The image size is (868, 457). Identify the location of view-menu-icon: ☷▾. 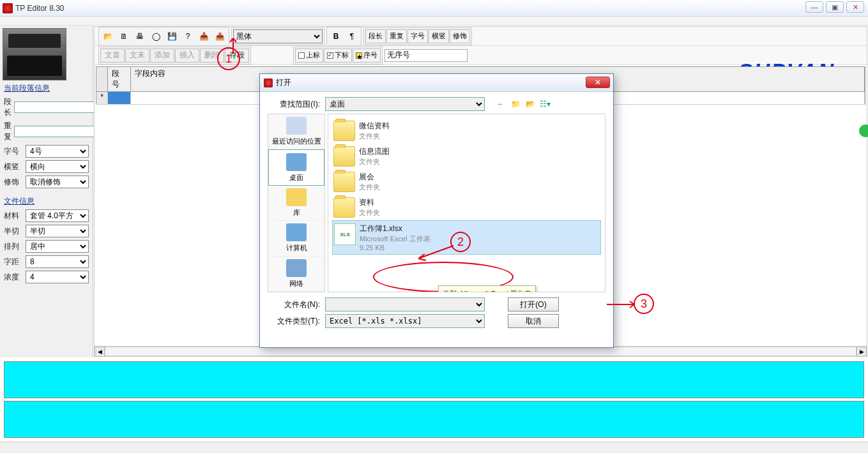
(545, 104).